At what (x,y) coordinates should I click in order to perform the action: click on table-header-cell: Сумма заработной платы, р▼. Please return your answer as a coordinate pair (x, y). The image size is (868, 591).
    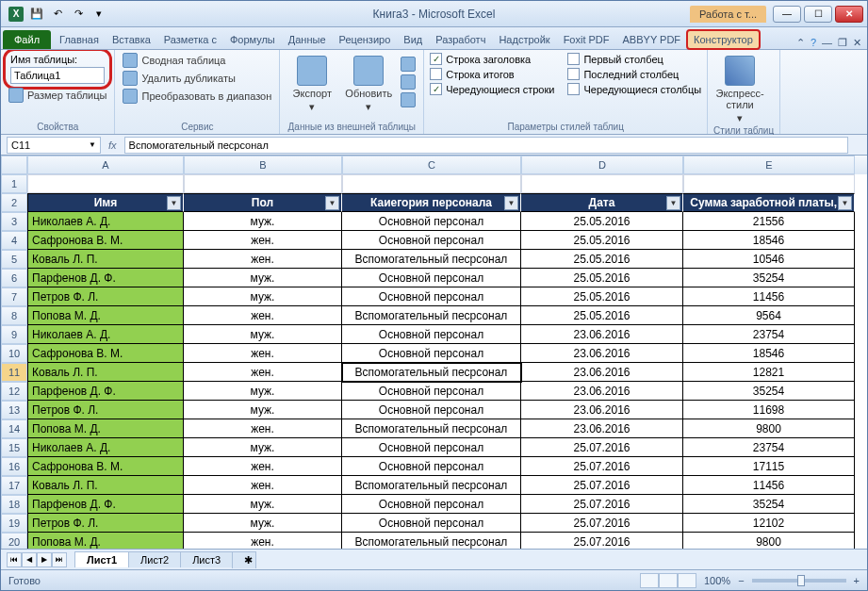
    Looking at the image, I should click on (769, 203).